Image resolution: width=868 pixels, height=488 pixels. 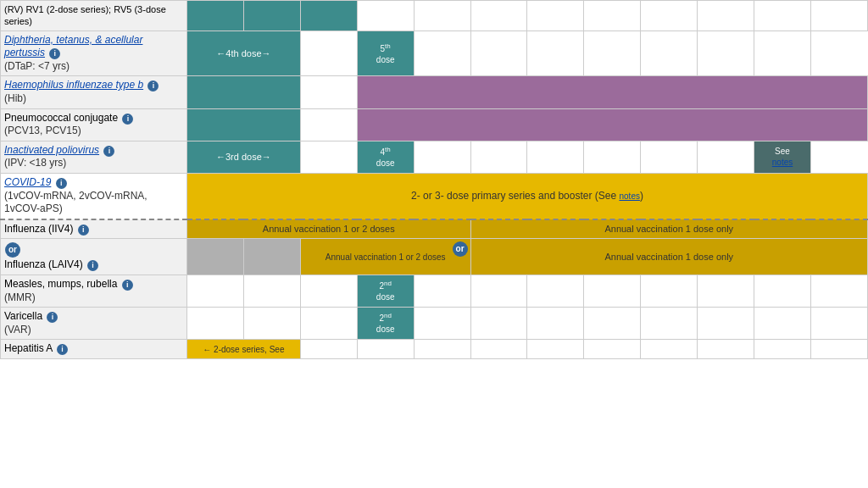 I want to click on ipv-notes-link: notes, so click(x=782, y=163).